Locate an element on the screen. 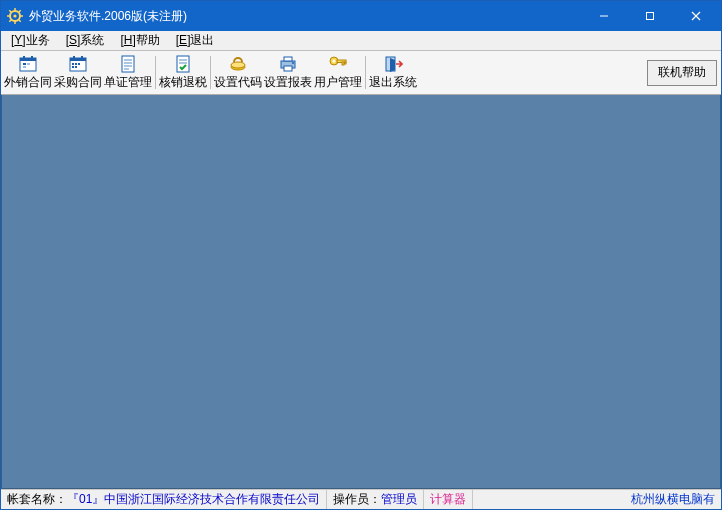  menu-business: [Y]业务 is located at coordinates (30, 40).